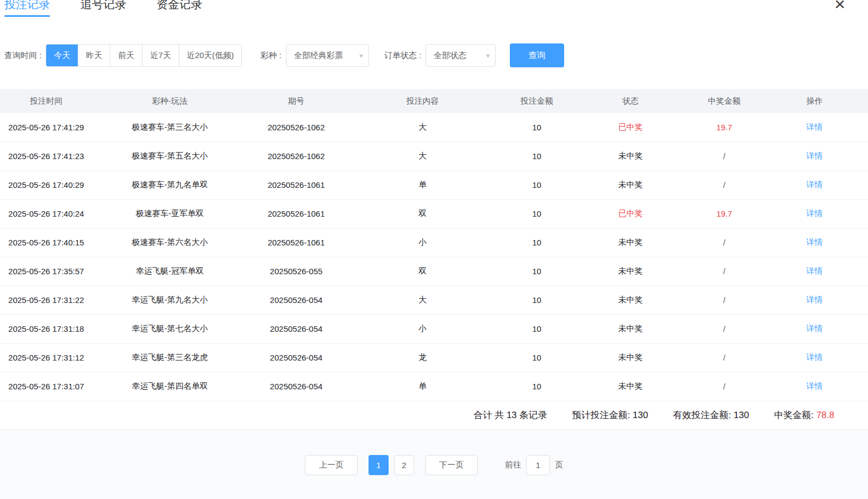 This screenshot has height=499, width=868. Describe the element at coordinates (423, 127) in the screenshot. I see `cell-bet-content: 大` at that location.